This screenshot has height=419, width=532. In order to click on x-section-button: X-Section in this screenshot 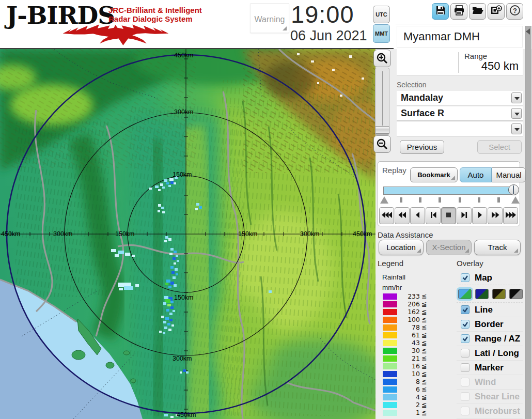, I will do `click(449, 247)`.